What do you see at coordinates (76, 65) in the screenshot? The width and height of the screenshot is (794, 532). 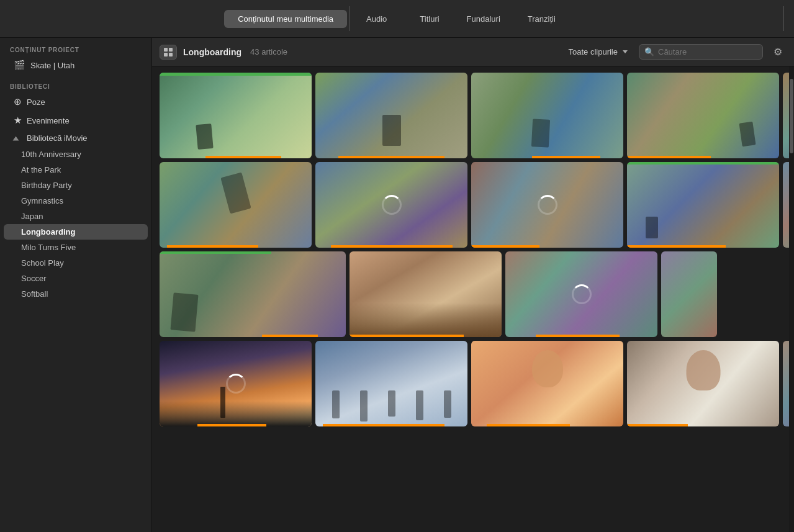 I see `sidebar-item-project: 🎬 Skate | Utah` at bounding box center [76, 65].